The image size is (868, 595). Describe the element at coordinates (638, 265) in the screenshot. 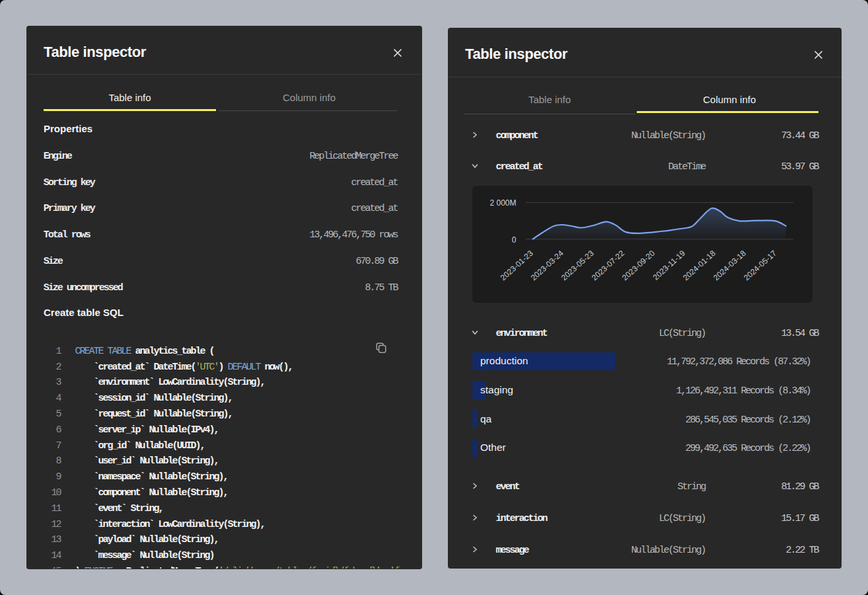

I see `svg-text: 2023-09-20` at that location.